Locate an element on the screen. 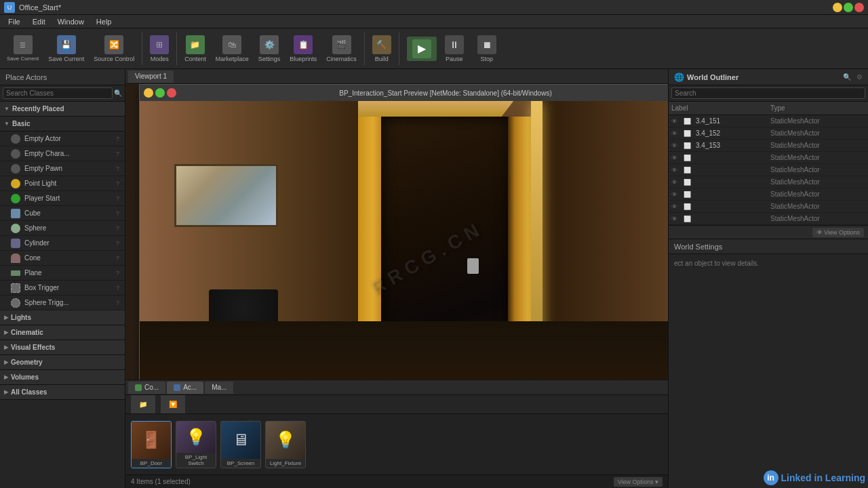 The image size is (868, 488). search-classes-input is located at coordinates (58, 94).